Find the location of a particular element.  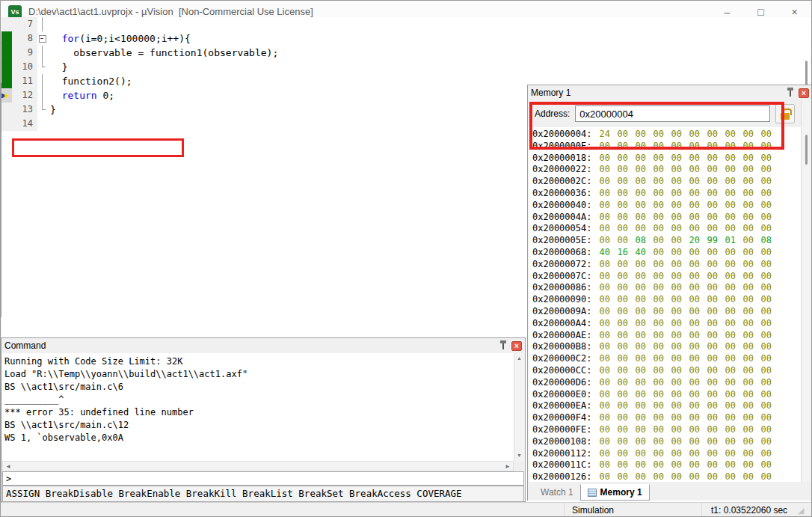

memory-byte: 99 is located at coordinates (712, 241).